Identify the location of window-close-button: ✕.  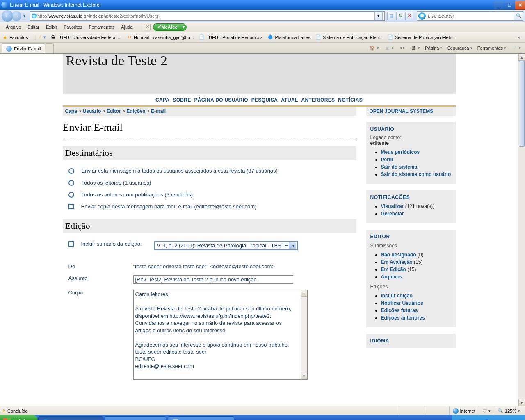
(520, 5).